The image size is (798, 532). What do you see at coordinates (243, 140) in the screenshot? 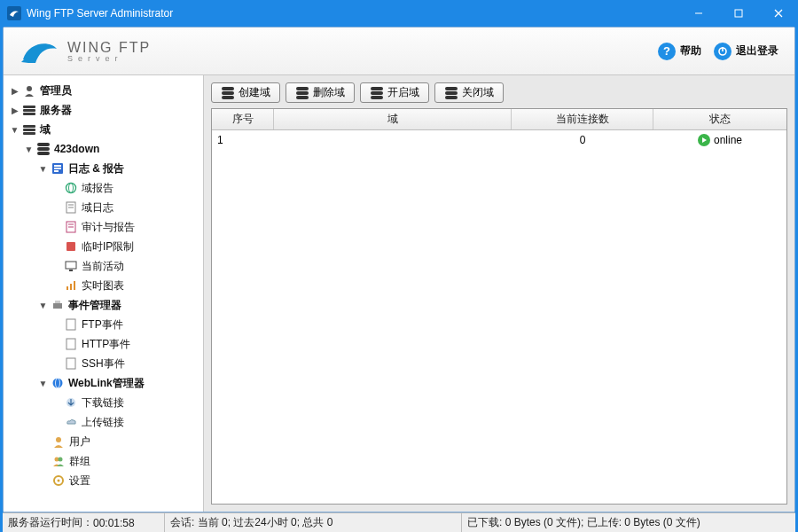
I see `cell-index: 1` at bounding box center [243, 140].